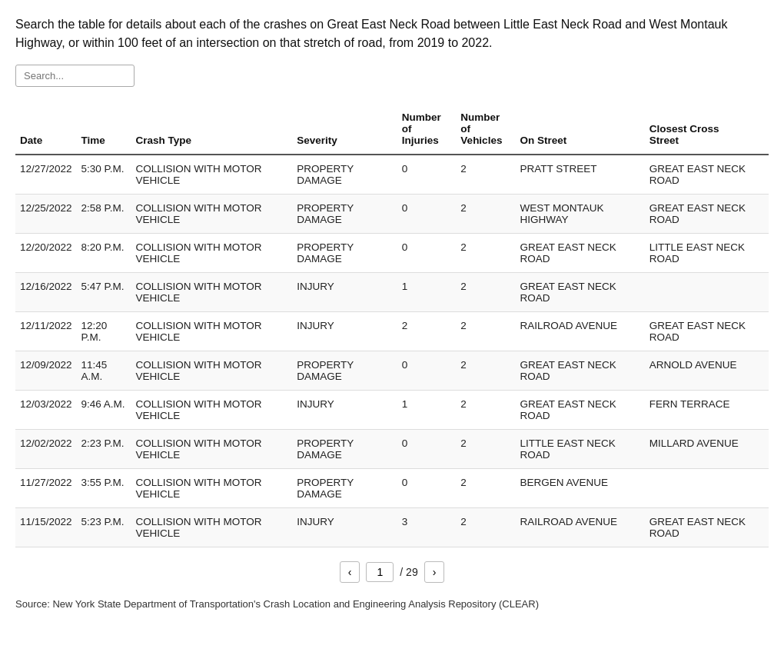 The height and width of the screenshot is (672, 784). What do you see at coordinates (580, 130) in the screenshot?
I see `col-on-street: On Street` at bounding box center [580, 130].